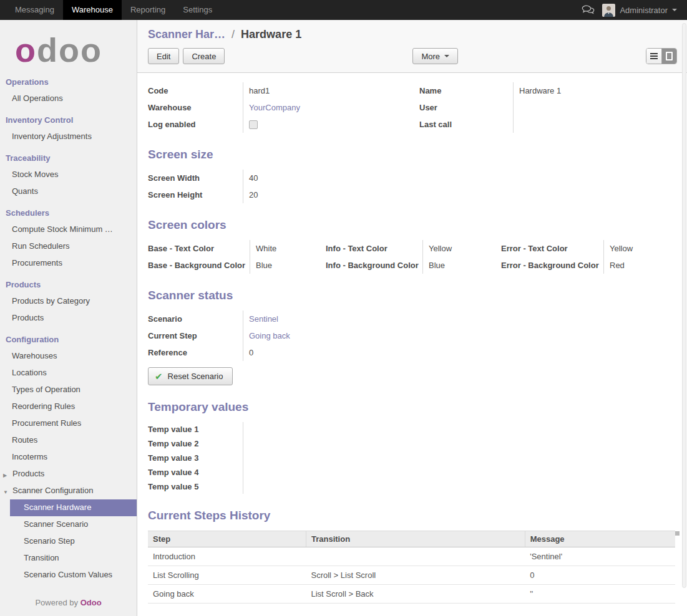 This screenshot has height=616, width=687. What do you see at coordinates (329, 335) in the screenshot?
I see `field-current-step-value: Going back` at bounding box center [329, 335].